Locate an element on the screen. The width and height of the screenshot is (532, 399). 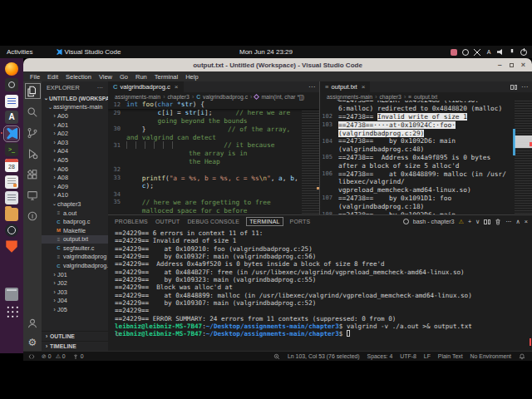
tree-item-a-out: ≡a.out is located at coordinates (75, 213).